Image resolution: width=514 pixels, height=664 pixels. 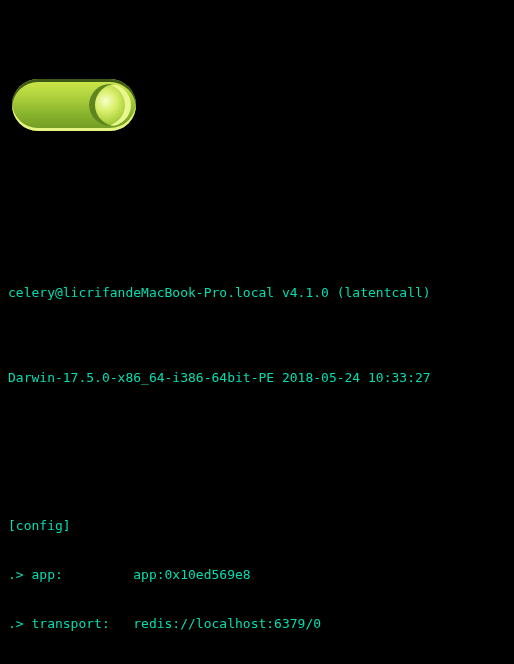 What do you see at coordinates (70, 624) in the screenshot?
I see `config-label: .> transport:` at bounding box center [70, 624].